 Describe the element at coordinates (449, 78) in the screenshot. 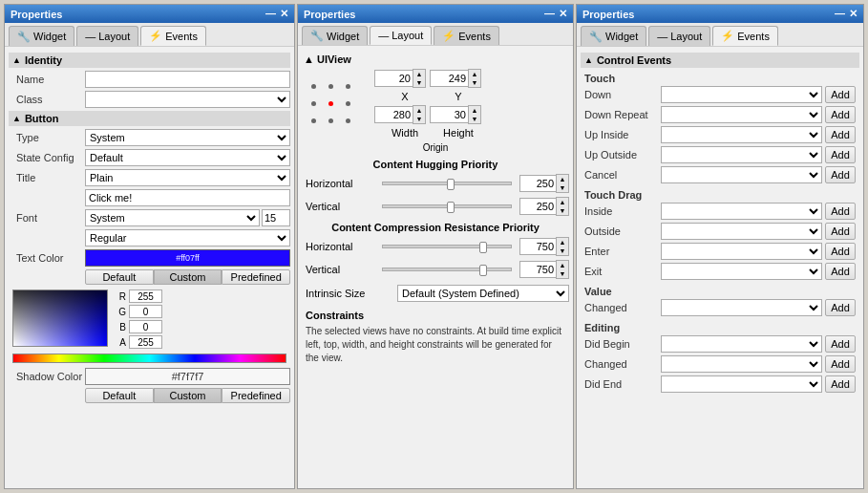

I see `y-input` at that location.